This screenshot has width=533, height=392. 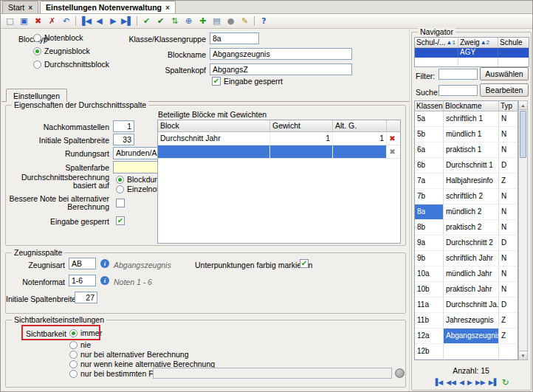 What do you see at coordinates (430, 182) in the screenshot?
I see `cell-klassengruppe: 7a` at bounding box center [430, 182].